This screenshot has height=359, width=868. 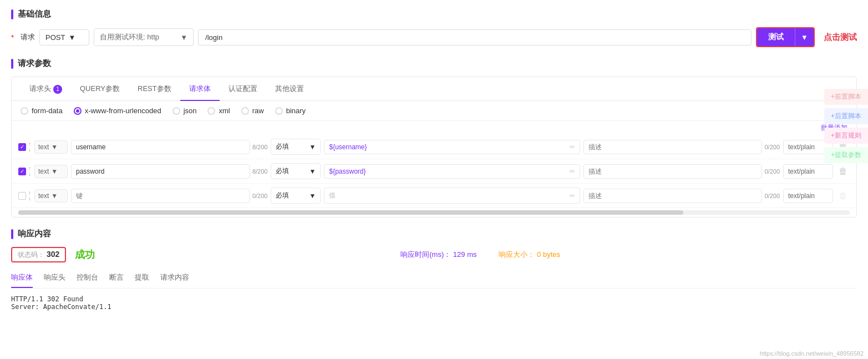 I want to click on post-script-btn: +后置脚本, so click(x=846, y=117).